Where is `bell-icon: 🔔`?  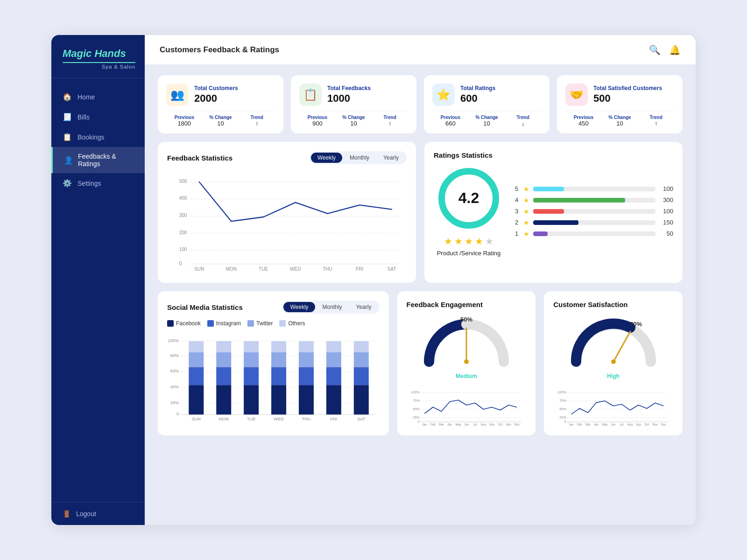 bell-icon: 🔔 is located at coordinates (675, 50).